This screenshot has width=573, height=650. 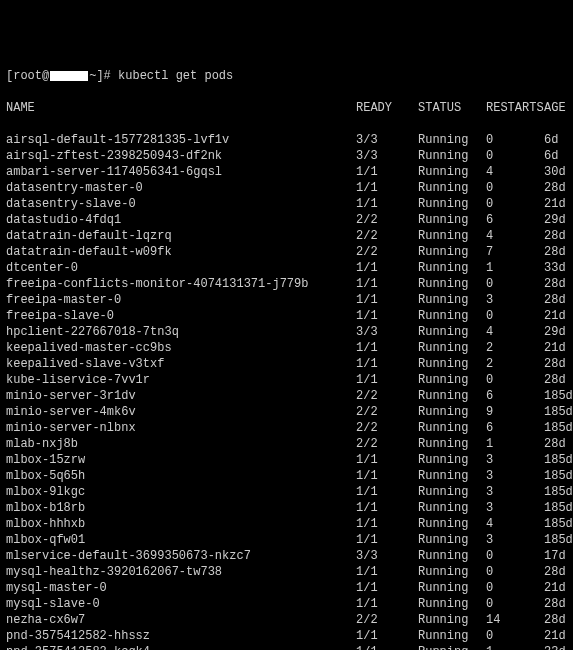 What do you see at coordinates (558, 556) in the screenshot?
I see `pod-age: 17d` at bounding box center [558, 556].